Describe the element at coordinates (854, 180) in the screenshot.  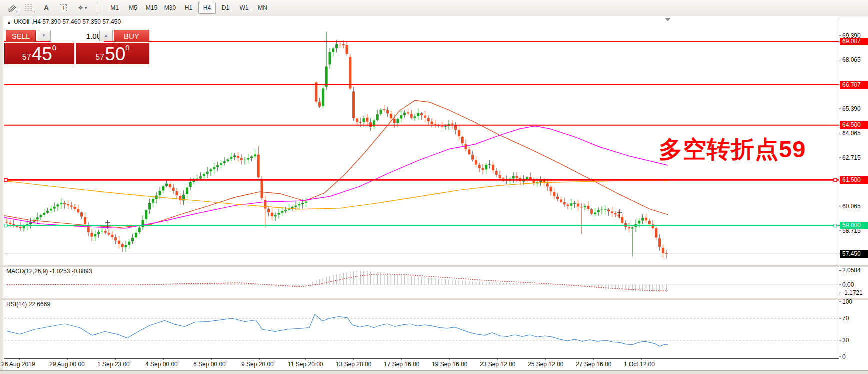
I see `price-level-badge: 61.500` at that location.